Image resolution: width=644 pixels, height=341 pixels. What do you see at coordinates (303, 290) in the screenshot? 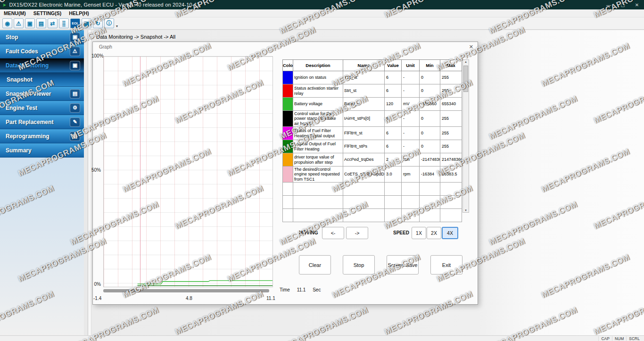
I see `time-readout: Time 11.1 Sec` at bounding box center [303, 290].